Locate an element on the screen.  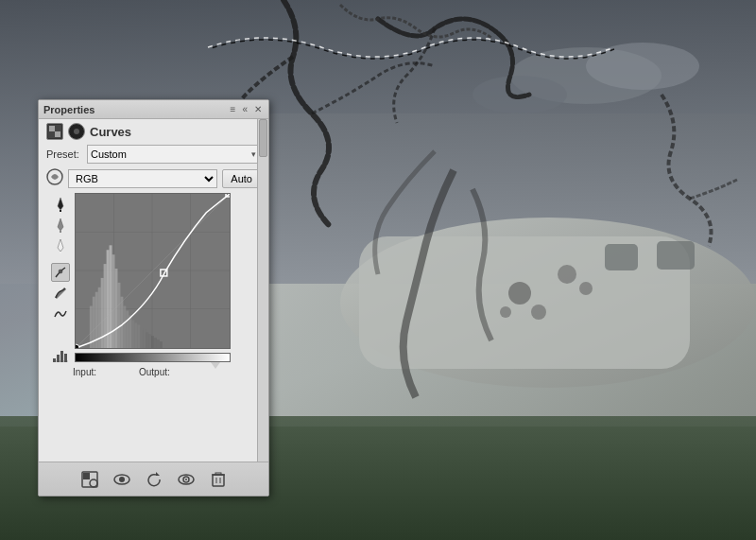
slider-triangle is located at coordinates (215, 365).